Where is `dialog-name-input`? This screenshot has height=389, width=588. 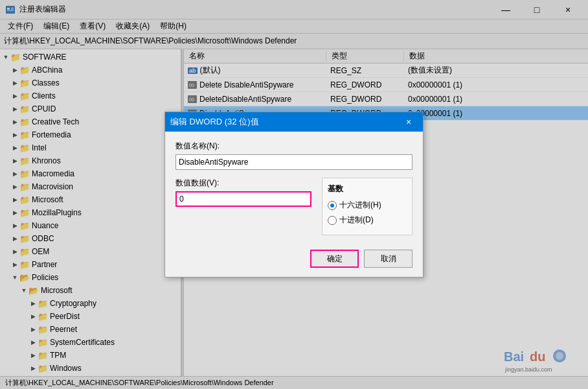
dialog-name-input is located at coordinates (294, 162).